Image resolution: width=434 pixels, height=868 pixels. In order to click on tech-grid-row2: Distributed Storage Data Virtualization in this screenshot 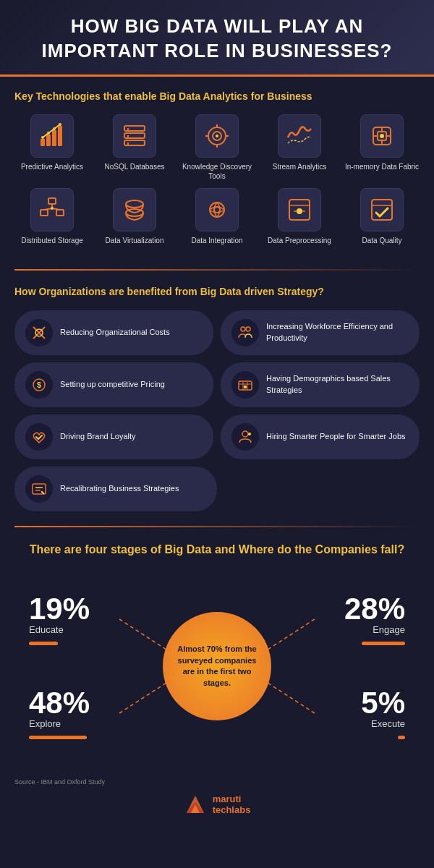, I will do `click(217, 217)`.